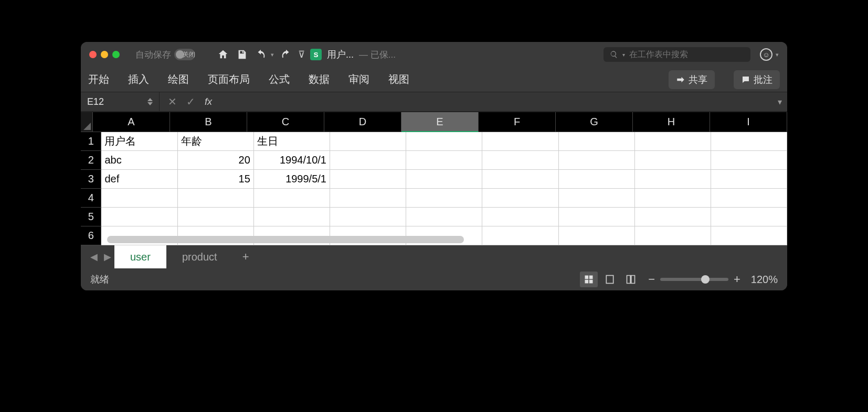  What do you see at coordinates (594, 122) in the screenshot?
I see `column-header-G: G` at bounding box center [594, 122].